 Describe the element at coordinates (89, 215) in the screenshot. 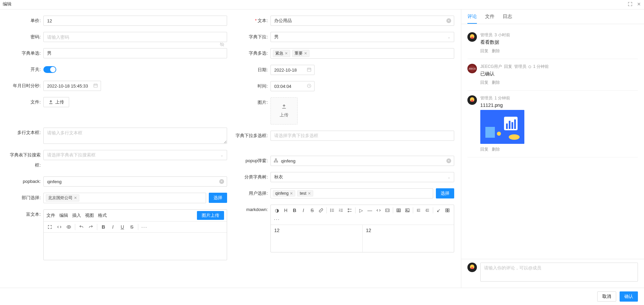

I see `menu-view: 视图` at that location.